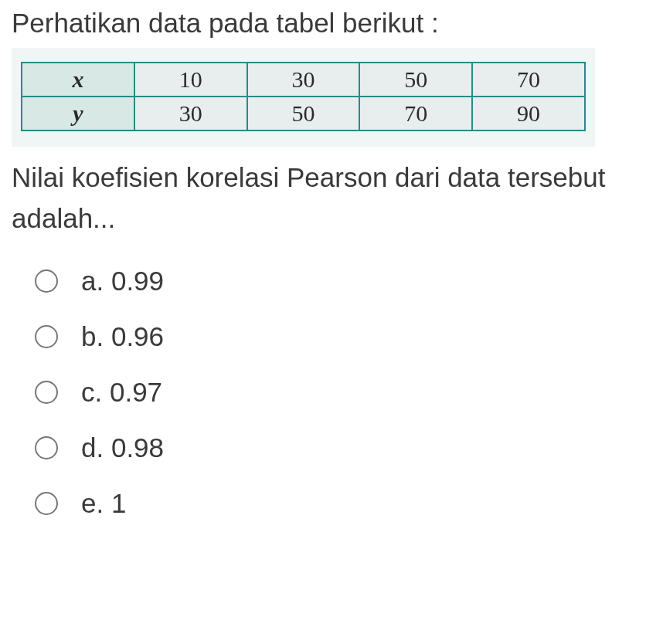 Image resolution: width=663 pixels, height=644 pixels. What do you see at coordinates (343, 392) in the screenshot?
I see `option-c: c. 0.97` at bounding box center [343, 392].